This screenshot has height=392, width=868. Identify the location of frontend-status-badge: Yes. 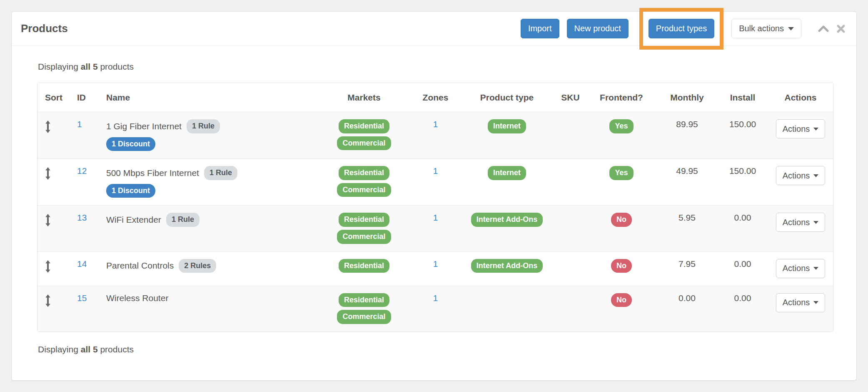
(621, 126).